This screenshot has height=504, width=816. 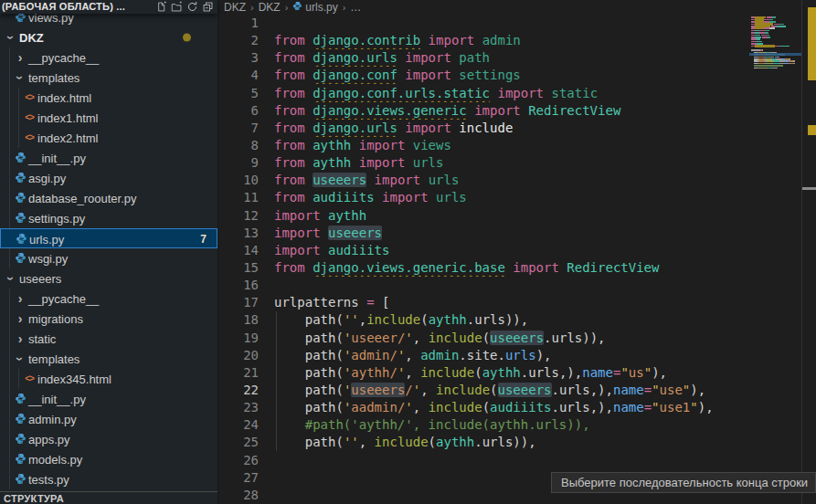 What do you see at coordinates (109, 138) in the screenshot?
I see `sidebar-item-index2-html: <>index2.html` at bounding box center [109, 138].